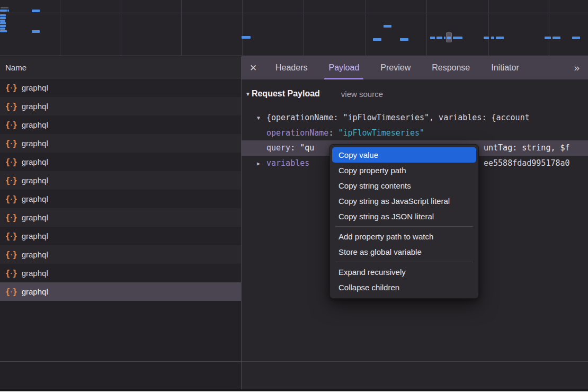  I want to click on payload-row-operationName: operationName: "ipFlowTimeseries", so click(415, 133).